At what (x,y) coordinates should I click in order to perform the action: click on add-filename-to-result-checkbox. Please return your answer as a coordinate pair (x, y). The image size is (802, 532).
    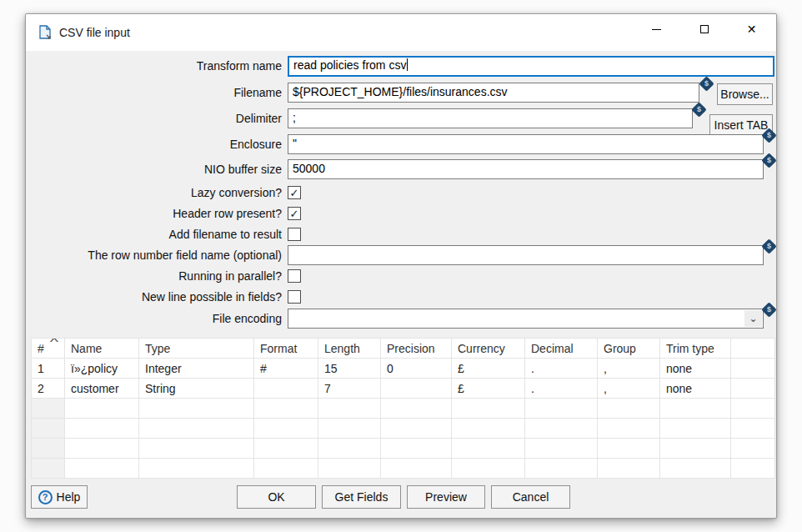
    Looking at the image, I should click on (294, 234).